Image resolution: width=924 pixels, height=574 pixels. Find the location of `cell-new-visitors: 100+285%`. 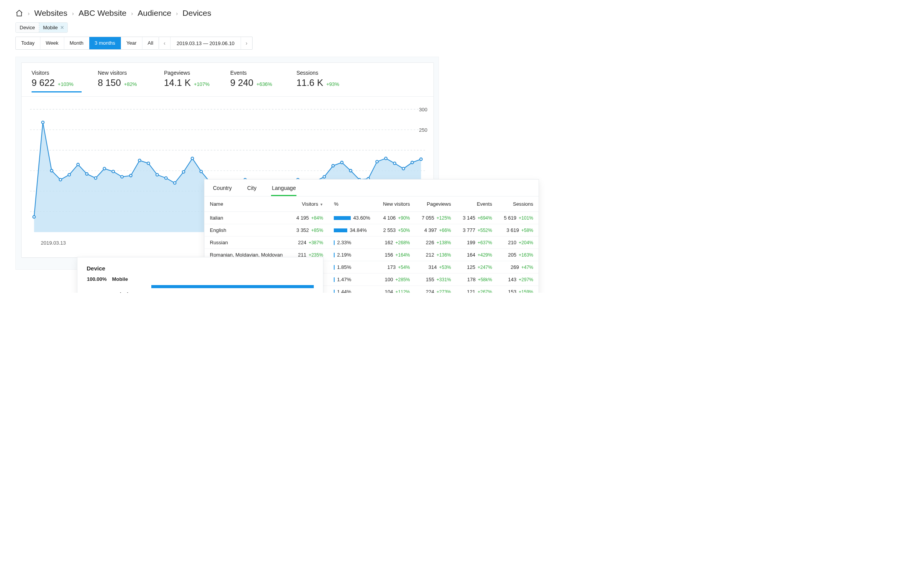

cell-new-visitors: 100+285% is located at coordinates (396, 280).